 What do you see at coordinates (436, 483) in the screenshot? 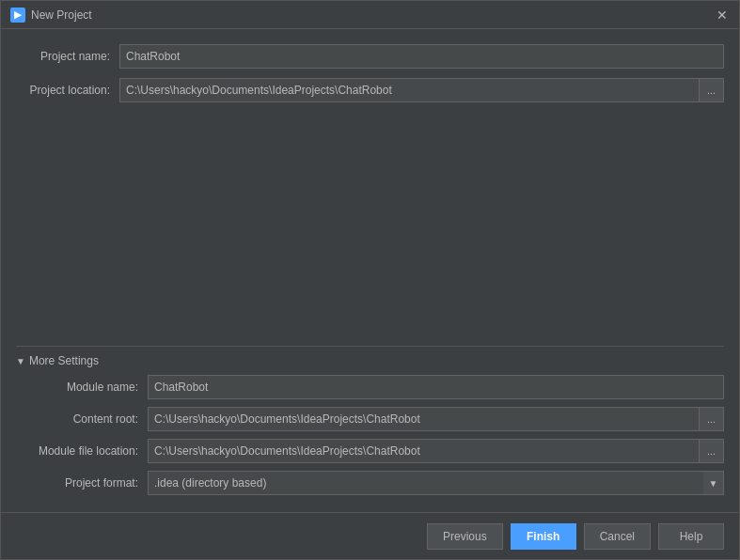
I see `project-format-select: .idea (directory based)` at bounding box center [436, 483].